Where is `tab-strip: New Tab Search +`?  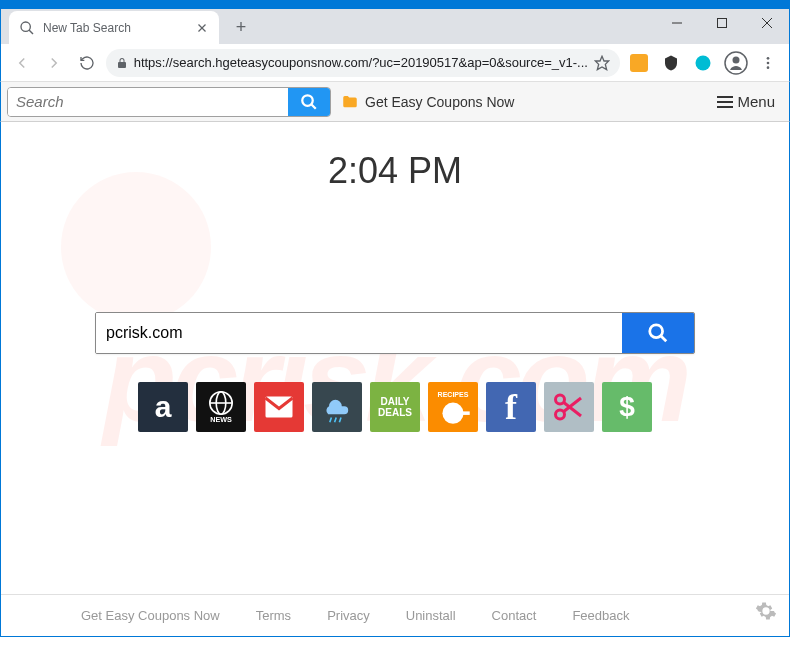
tab-strip: New Tab Search + is located at coordinates (395, 26).